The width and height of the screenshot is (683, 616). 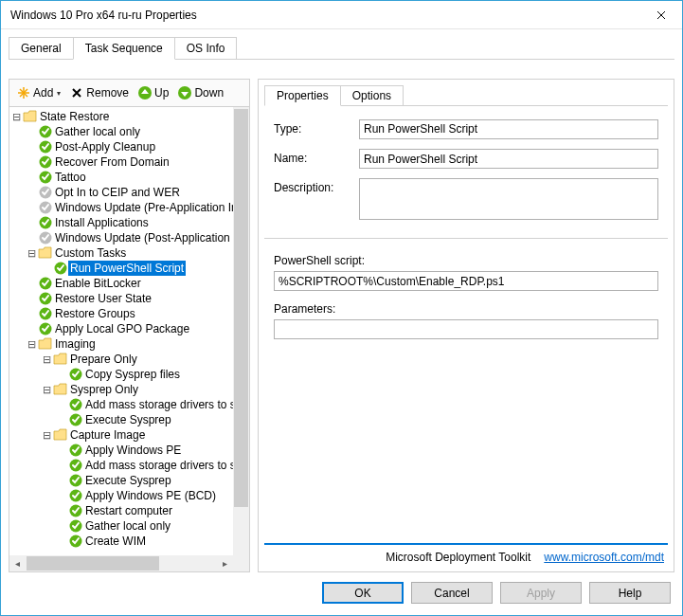 I want to click on up-button: Up, so click(x=153, y=93).